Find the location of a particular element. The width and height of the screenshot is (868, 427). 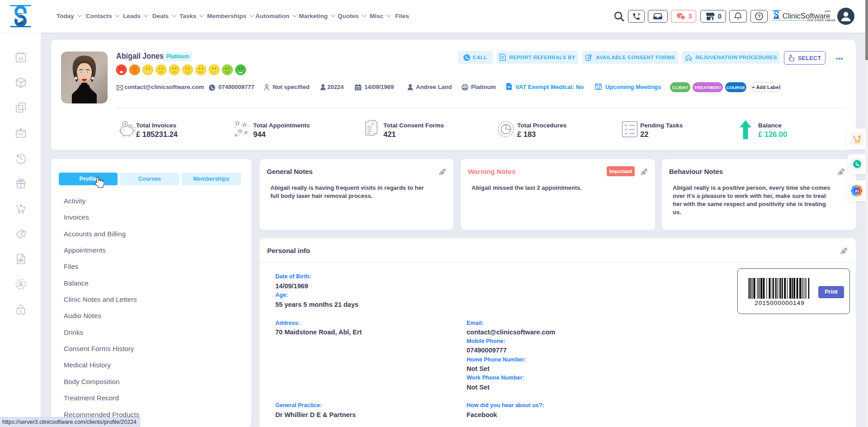

svg-text: .com is located at coordinates (827, 11).